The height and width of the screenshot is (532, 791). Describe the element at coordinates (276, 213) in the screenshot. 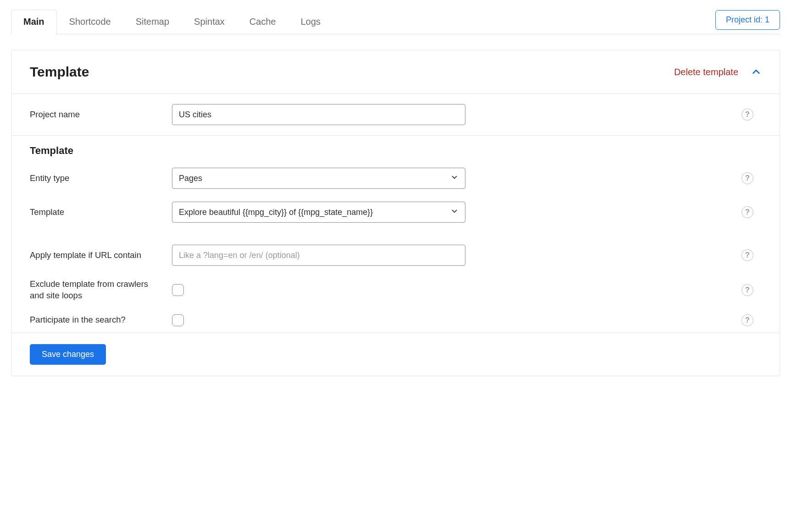

I see `template-value: Explore beautiful {{mpg_city}} of {{mpg_…` at that location.